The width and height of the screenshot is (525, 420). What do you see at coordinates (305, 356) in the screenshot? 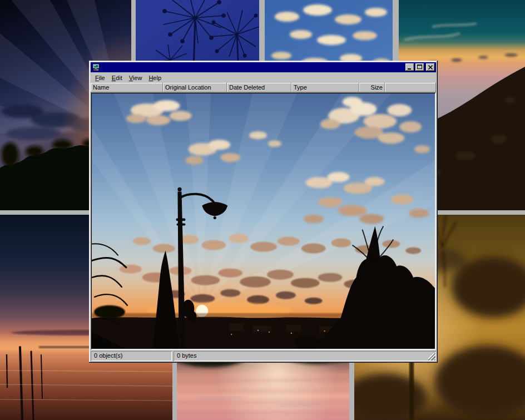
I see `status-size: 0 bytes` at bounding box center [305, 356].